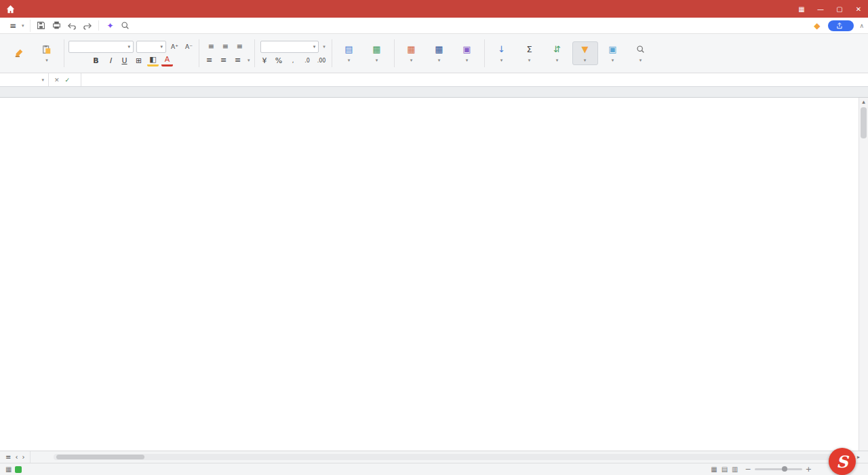  Describe the element at coordinates (248, 60) in the screenshot. I see `merge-cells-button: ▾` at that location.